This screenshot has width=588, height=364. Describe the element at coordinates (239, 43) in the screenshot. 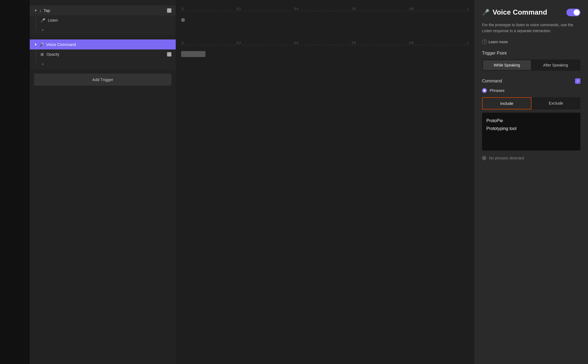

I see `ruler2-mark-02: 0.2` at that location.